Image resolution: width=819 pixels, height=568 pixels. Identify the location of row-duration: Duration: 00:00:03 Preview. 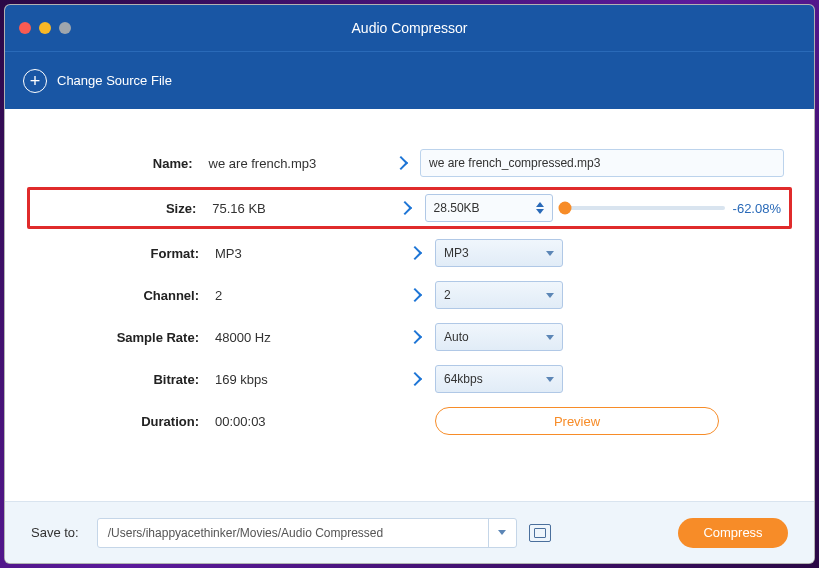
(410, 421).